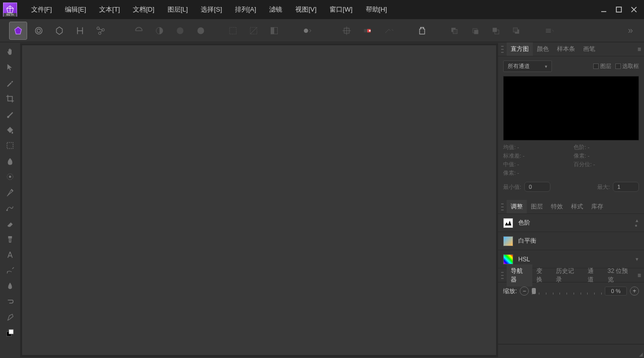 The width and height of the screenshot is (644, 358). I want to click on stat-stddev: 标准差: -, so click(536, 156).